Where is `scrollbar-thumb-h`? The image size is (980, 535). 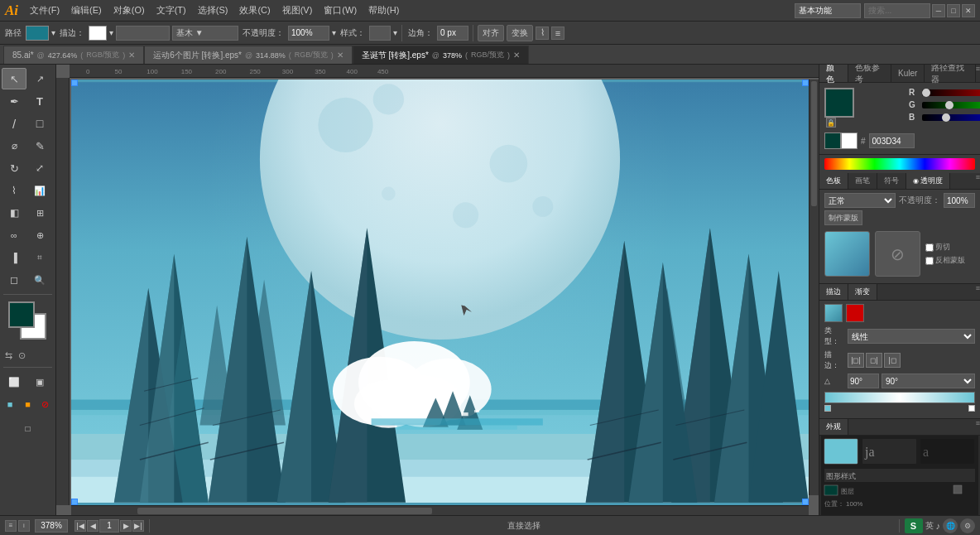 scrollbar-thumb-h is located at coordinates (285, 511).